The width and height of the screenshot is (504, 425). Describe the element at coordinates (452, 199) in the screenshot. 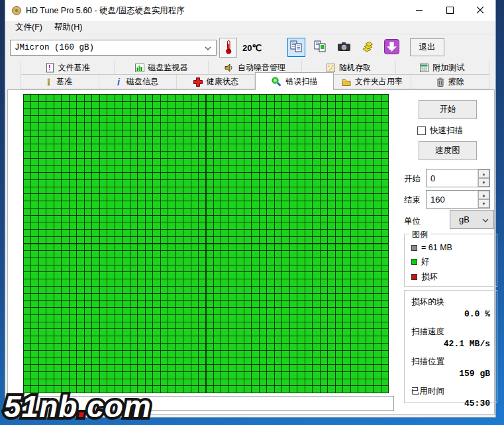

I see `end-position-value: 160` at that location.